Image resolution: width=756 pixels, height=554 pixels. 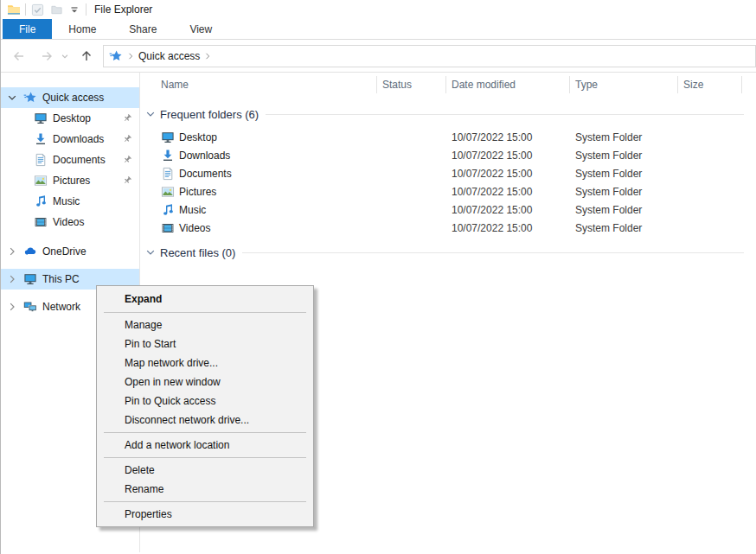 I want to click on sidebar-item-label: Music, so click(x=66, y=201).